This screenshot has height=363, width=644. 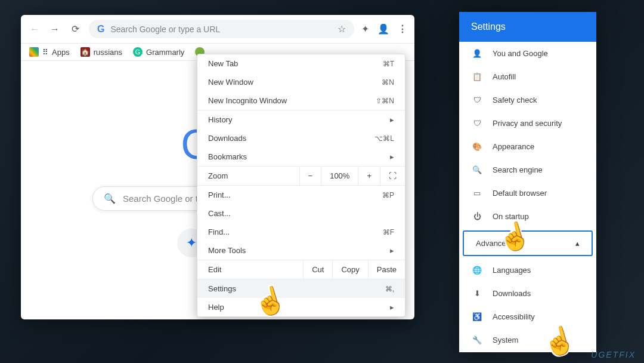 I want to click on back-button: ←, so click(x=35, y=29).